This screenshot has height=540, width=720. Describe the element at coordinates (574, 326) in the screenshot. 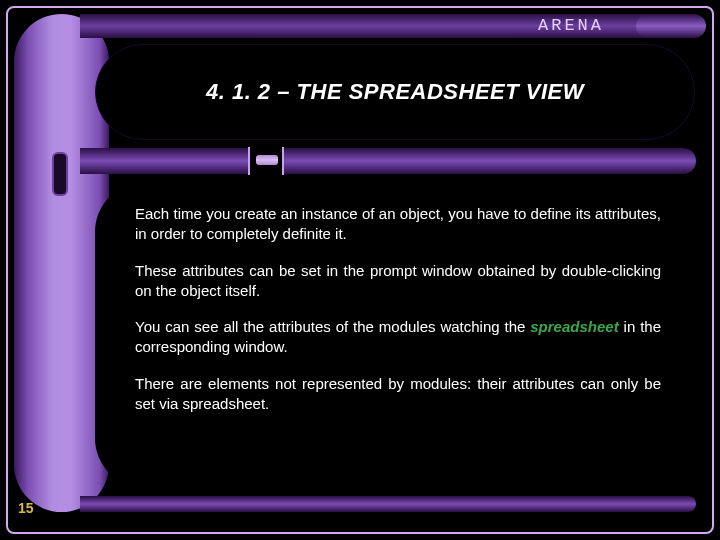

I see `keyword-spreadsheet: spreadsheet` at that location.